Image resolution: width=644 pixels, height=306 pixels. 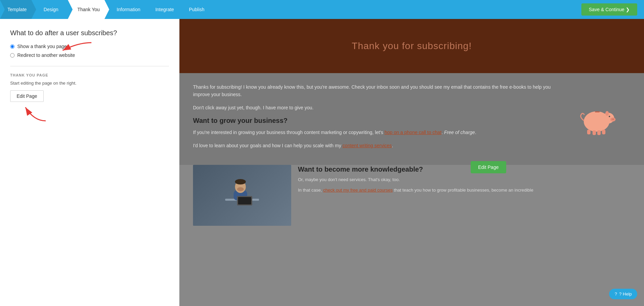 I want to click on edit-page-button: Edit Page, so click(x=27, y=96).